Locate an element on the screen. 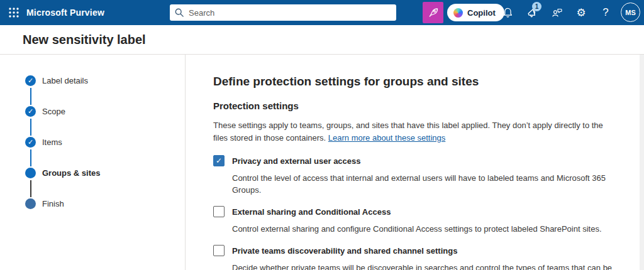  option-private-teams-toggle: Private teams discoverability and shared… is located at coordinates (419, 251).